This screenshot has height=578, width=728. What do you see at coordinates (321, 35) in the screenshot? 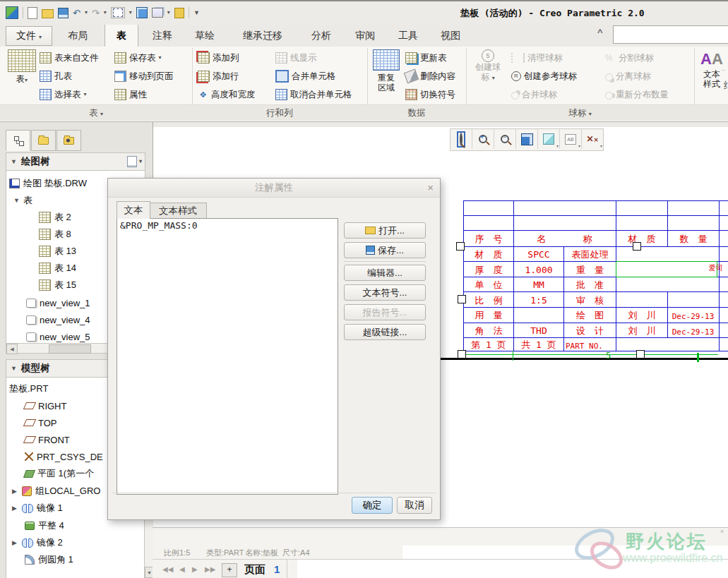
I see `tab-analysis: 分析` at bounding box center [321, 35].